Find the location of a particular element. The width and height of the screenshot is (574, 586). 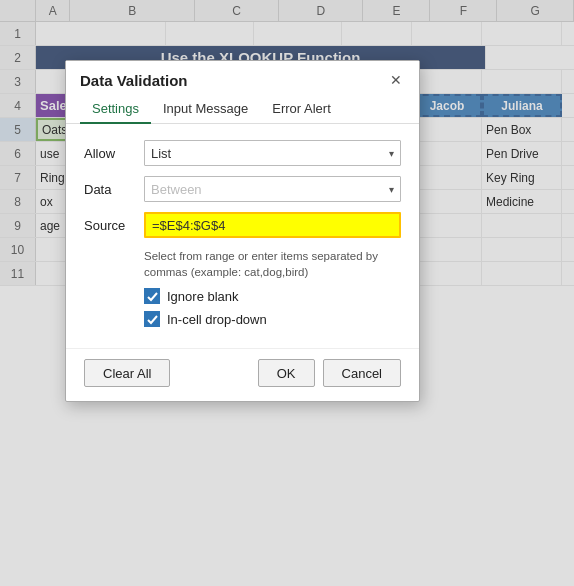

tab-settings: Settings is located at coordinates (116, 110).